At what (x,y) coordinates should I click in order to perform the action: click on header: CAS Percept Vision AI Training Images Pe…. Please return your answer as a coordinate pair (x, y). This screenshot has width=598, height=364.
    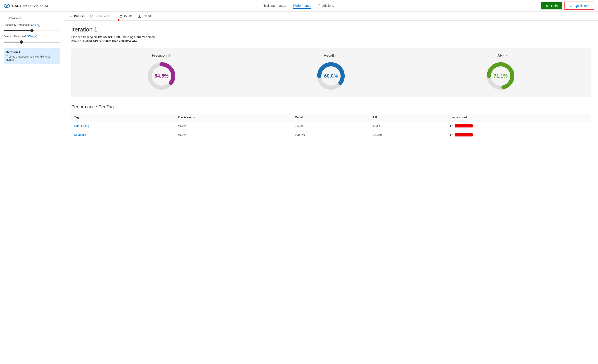
    Looking at the image, I should click on (299, 6).